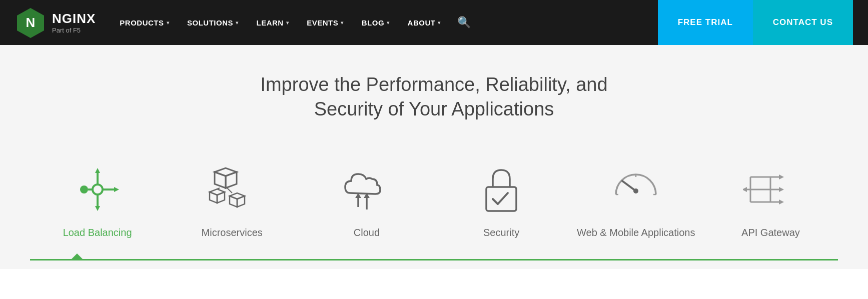 Image resolution: width=868 pixels, height=299 pixels. Describe the element at coordinates (501, 232) in the screenshot. I see `feature-label: Security` at that location.